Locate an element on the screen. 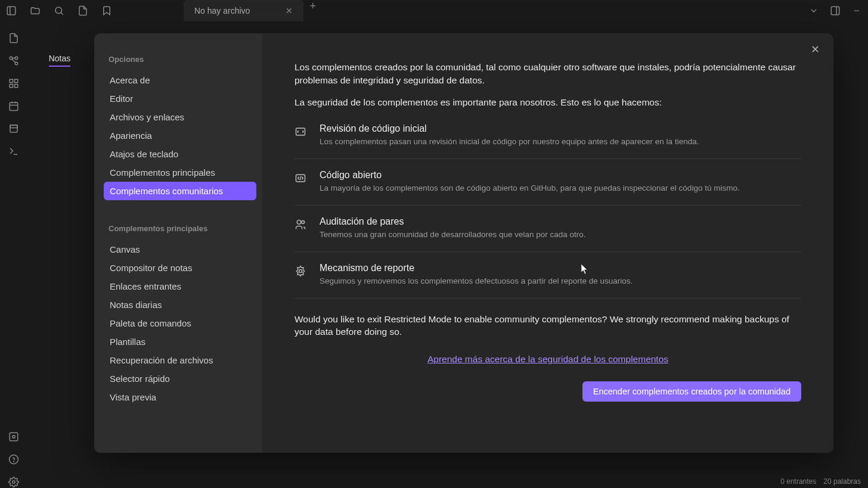  help-icon is located at coordinates (14, 459).